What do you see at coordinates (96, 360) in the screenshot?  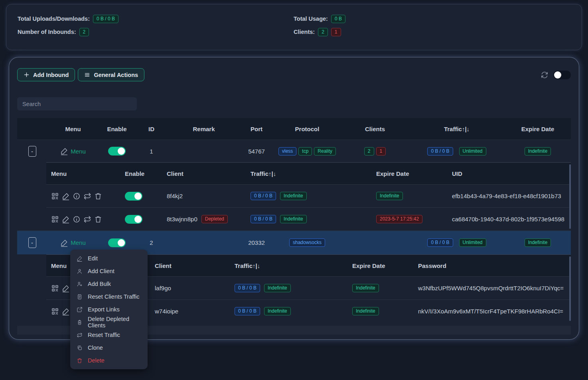 I see `menu-item-label: Delete` at bounding box center [96, 360].